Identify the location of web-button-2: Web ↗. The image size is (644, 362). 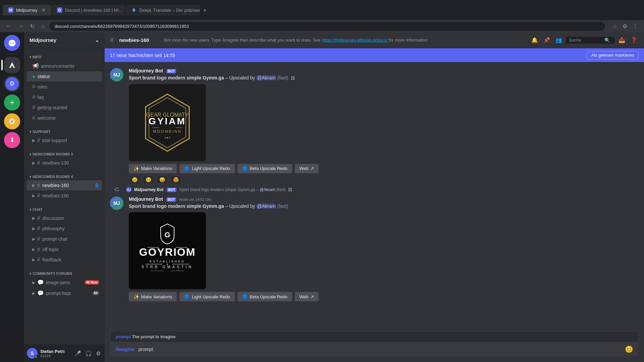
(307, 297).